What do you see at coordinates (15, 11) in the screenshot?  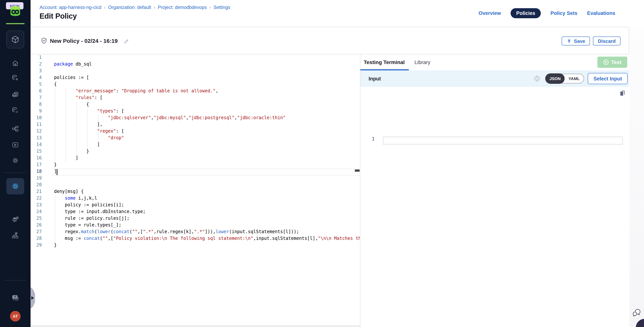 I see `harness-dbops-logo-icon` at bounding box center [15, 11].